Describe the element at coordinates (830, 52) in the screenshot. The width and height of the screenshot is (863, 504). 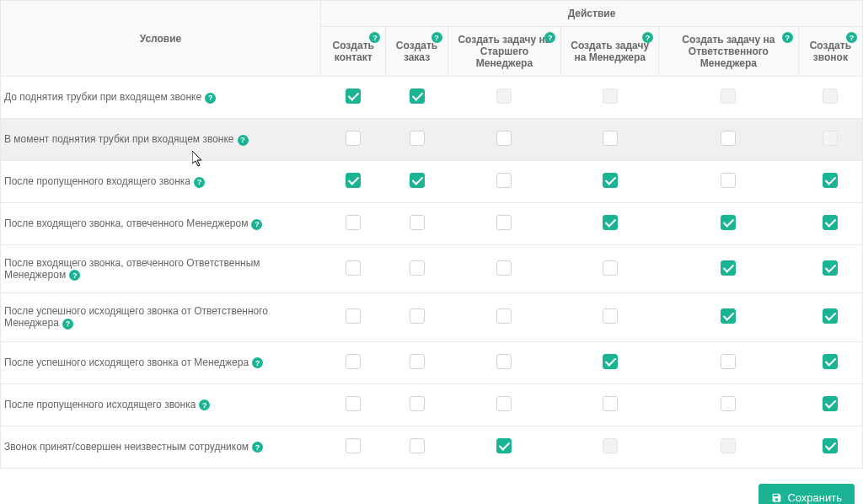
I see `action-header-5: Создать звонок?` at that location.